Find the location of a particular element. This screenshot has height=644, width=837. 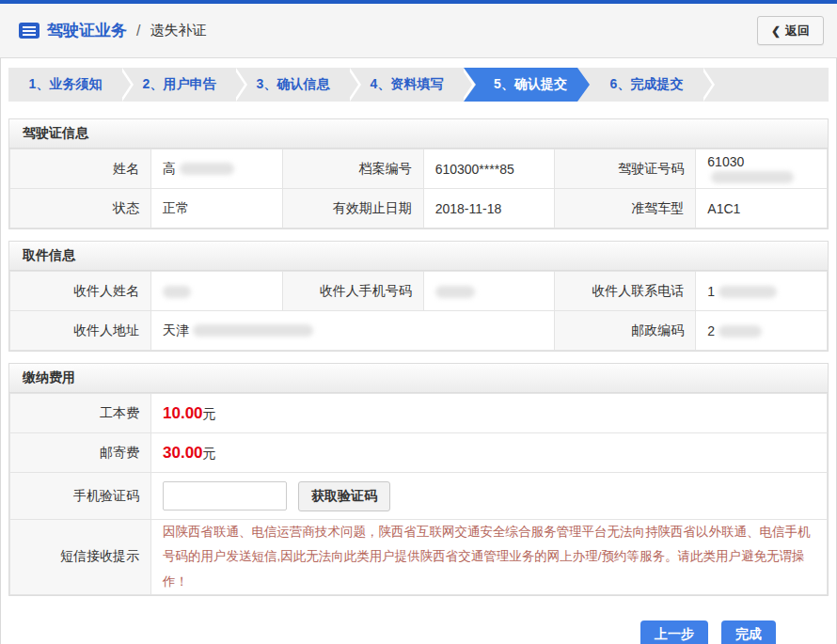

step-label: 5、确认提交 is located at coordinates (530, 85).